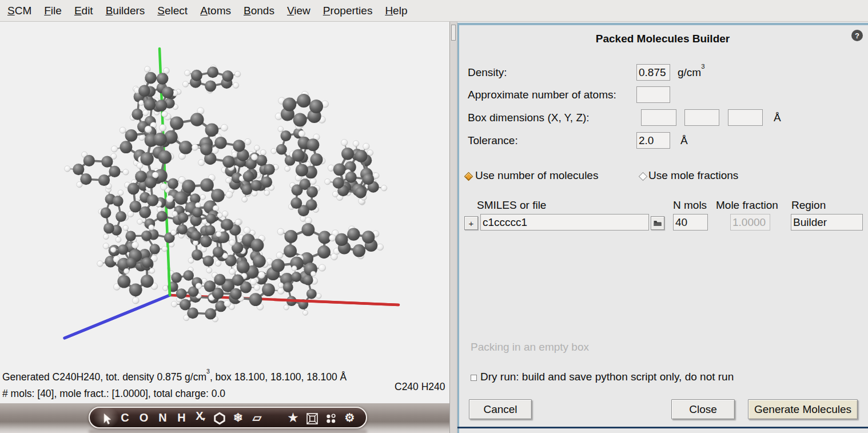 The image size is (868, 433). What do you see at coordinates (200, 418) in the screenshot?
I see `any-element-button: X▾` at bounding box center [200, 418].